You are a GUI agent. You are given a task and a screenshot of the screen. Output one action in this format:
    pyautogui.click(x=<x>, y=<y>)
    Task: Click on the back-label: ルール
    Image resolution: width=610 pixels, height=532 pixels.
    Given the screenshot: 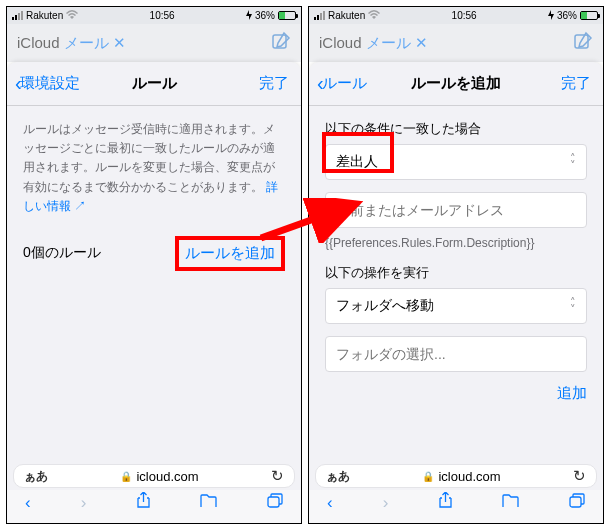 What is the action you would take?
    pyautogui.click(x=344, y=84)
    